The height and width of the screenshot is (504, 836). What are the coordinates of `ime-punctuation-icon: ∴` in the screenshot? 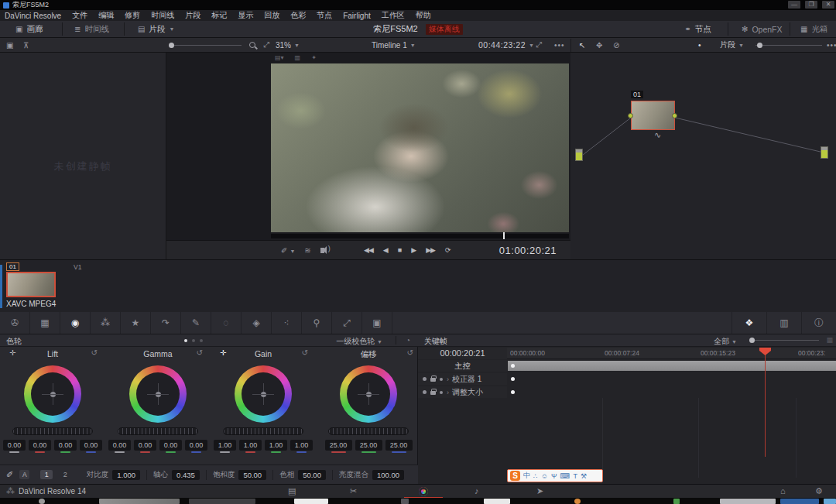 It's located at (536, 476).